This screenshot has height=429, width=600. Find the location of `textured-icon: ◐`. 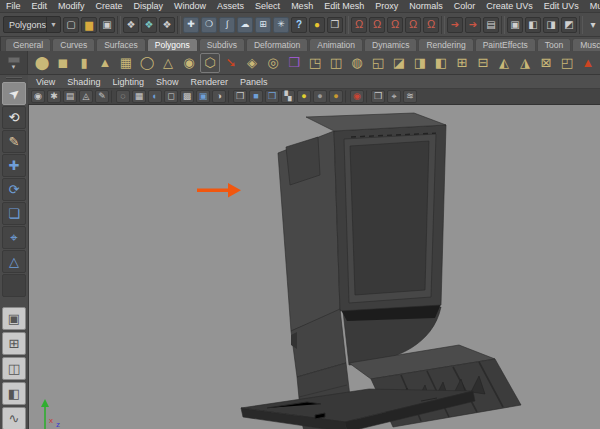

textured-icon: ◐ is located at coordinates (155, 96).